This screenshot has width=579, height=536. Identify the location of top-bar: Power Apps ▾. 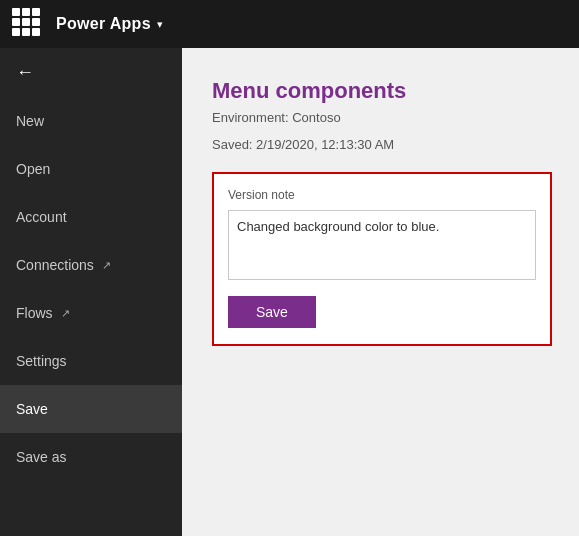
(290, 24).